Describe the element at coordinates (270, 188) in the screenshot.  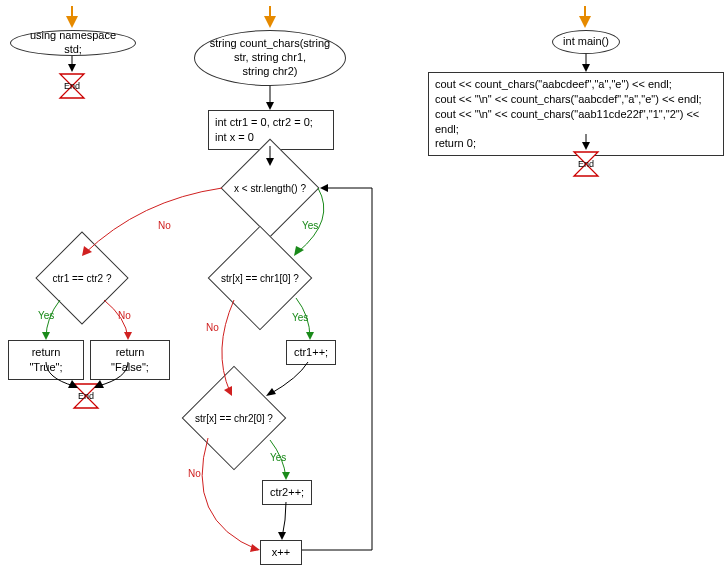
I see `loop-decision: x < str.length() ?` at that location.